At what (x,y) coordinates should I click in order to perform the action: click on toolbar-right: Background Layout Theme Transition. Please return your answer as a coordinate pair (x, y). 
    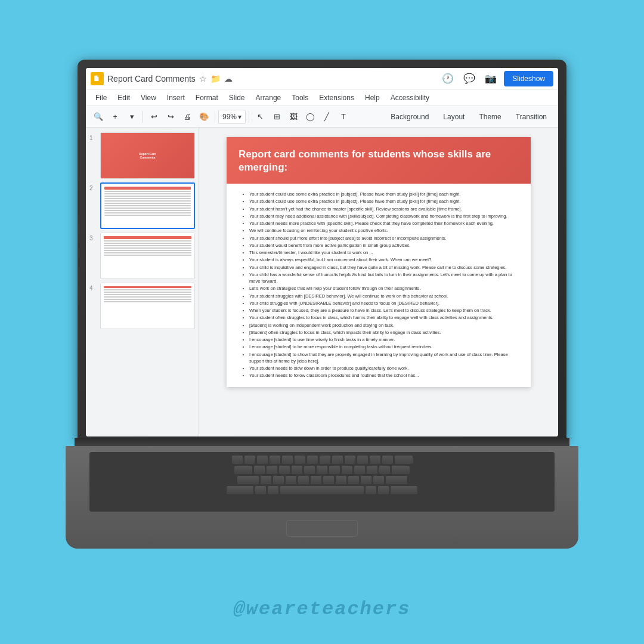
    Looking at the image, I should click on (469, 117).